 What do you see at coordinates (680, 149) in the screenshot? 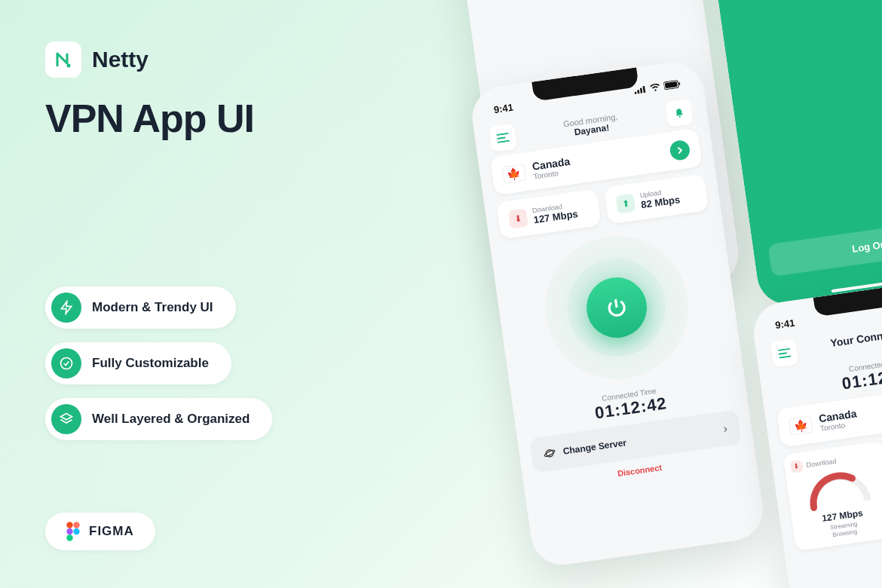
I see `chevron-right-icon` at bounding box center [680, 149].